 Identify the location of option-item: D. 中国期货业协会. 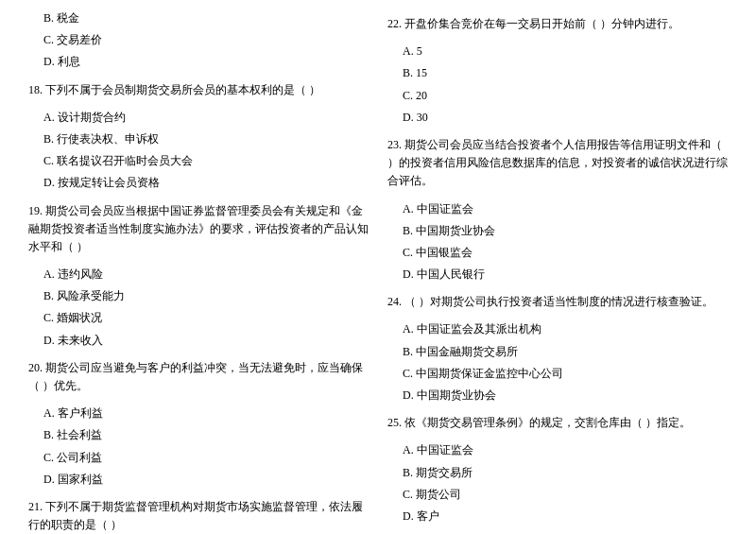
(558, 395).